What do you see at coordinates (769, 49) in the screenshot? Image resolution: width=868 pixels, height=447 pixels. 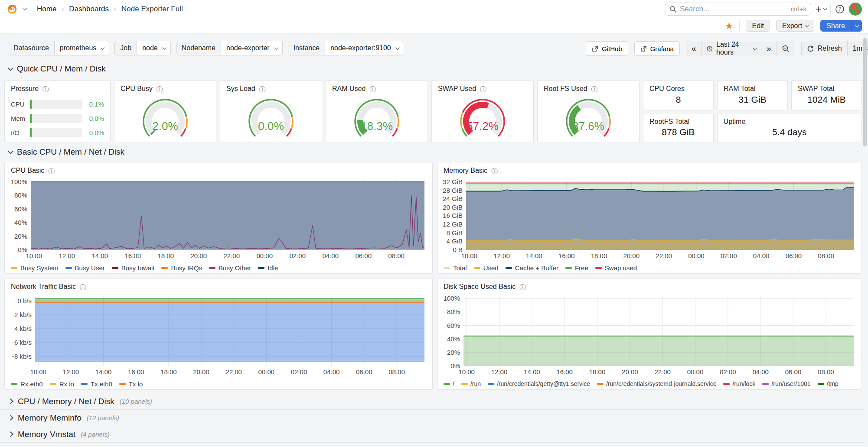 I see `time-shift-forward-button: »` at bounding box center [769, 49].